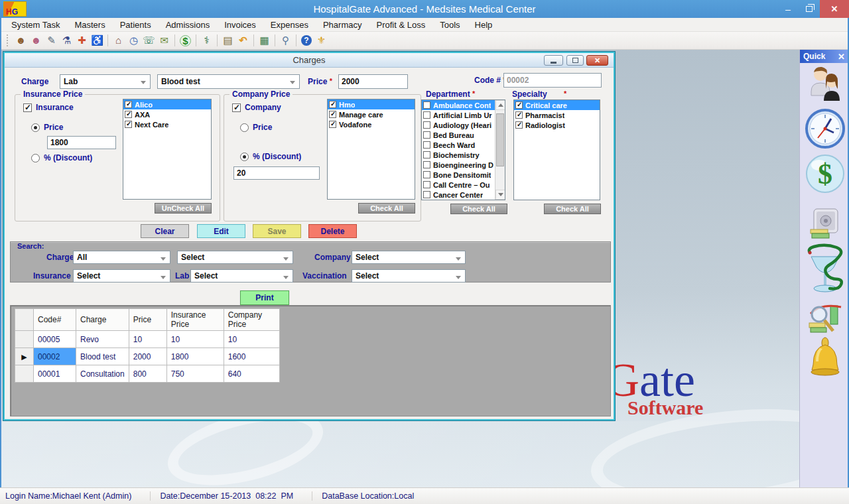 The height and width of the screenshot is (504, 849). I want to click on list-item: Next Care, so click(167, 125).